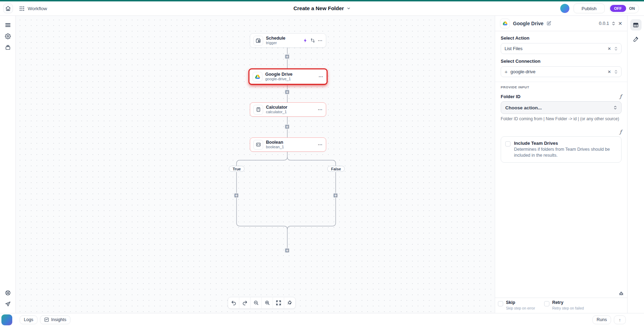 This screenshot has width=644, height=326. I want to click on node-boolean: Boolean boolean_1 ⋯, so click(288, 144).